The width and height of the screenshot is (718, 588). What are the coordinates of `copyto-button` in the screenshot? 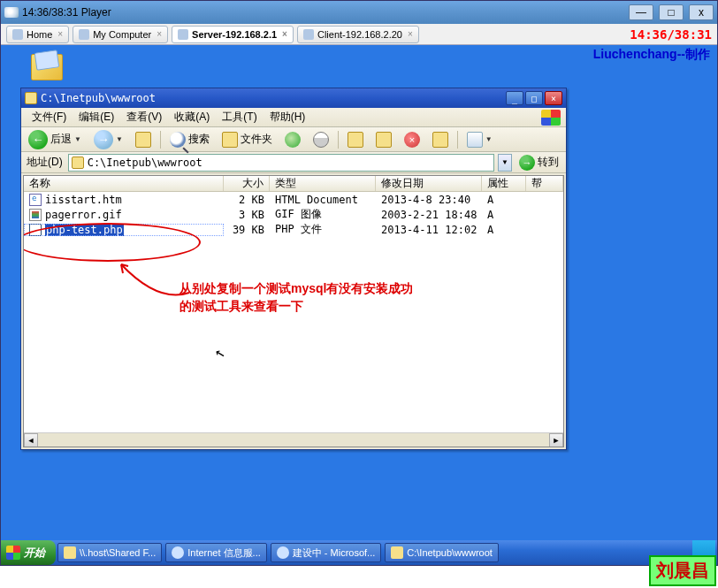 It's located at (384, 140).